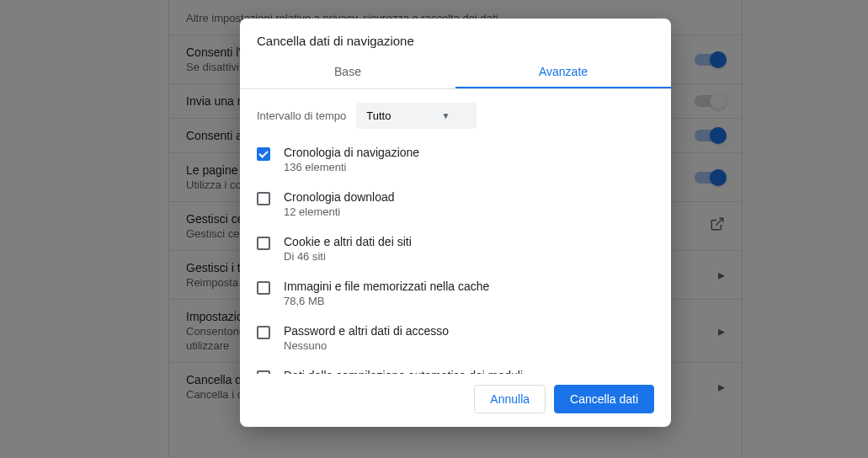 This screenshot has width=868, height=458. Describe the element at coordinates (455, 249) in the screenshot. I see `check-row-cookies: Cookie e altri dati dei siti Di 46 siti` at that location.